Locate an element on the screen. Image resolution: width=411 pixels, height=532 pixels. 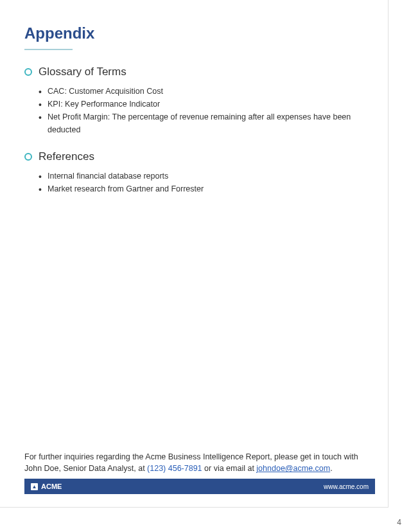
contact-text-middle: or via email at is located at coordinates (230, 468).